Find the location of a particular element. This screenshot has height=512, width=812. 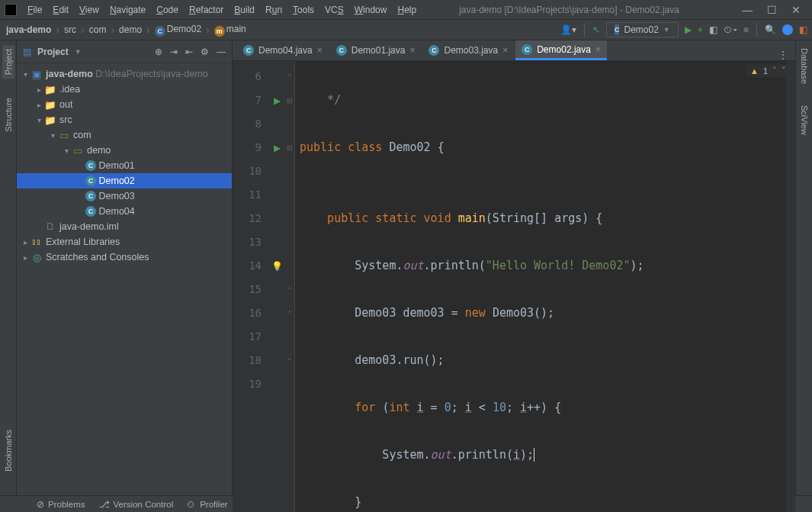

tree-scratches: ▸ ◎ Scratches and Consoles is located at coordinates (124, 257).